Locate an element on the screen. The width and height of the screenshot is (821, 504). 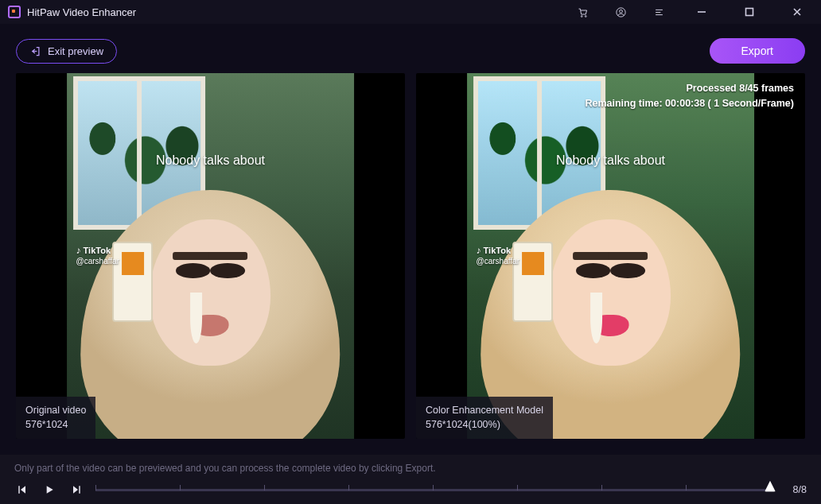
processed-frames: Processed 8/45 frames is located at coordinates (689, 89).